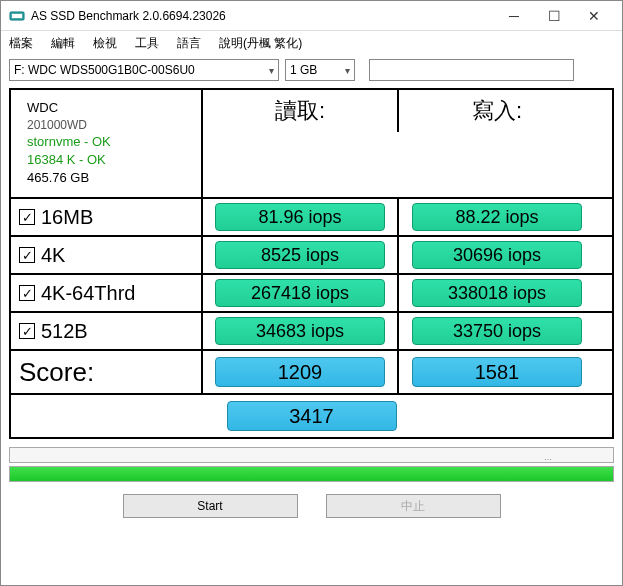  What do you see at coordinates (312, 218) in the screenshot?
I see `test-row: ✓16MB 81.96 iops 88.22 iops` at bounding box center [312, 218].